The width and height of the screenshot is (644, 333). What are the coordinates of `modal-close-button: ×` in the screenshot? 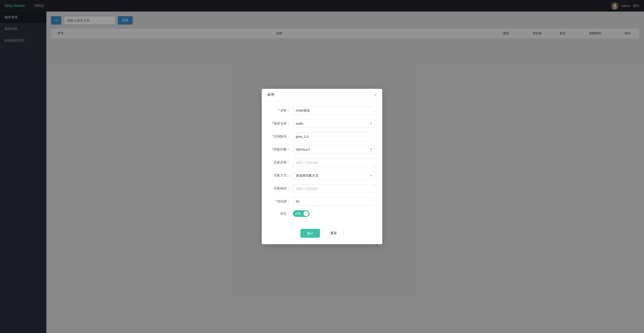 It's located at (376, 95).